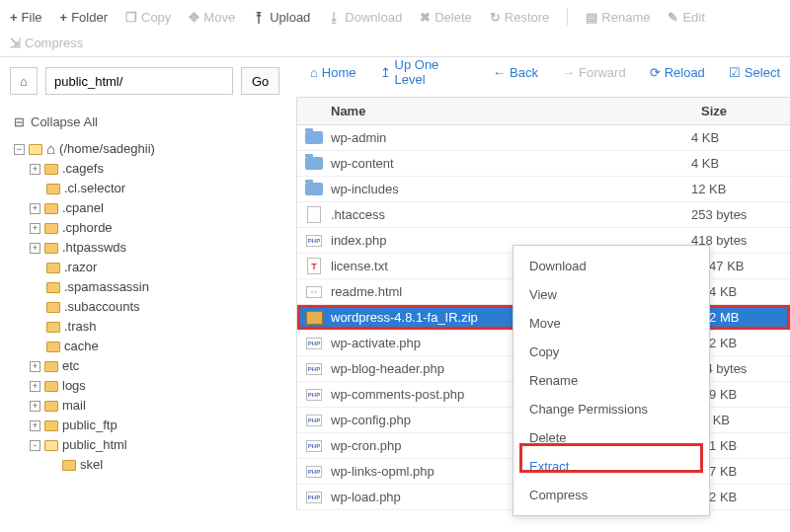 Image resolution: width=790 pixels, height=532 pixels. What do you see at coordinates (194, 18) in the screenshot?
I see `move-icon: ✥` at bounding box center [194, 18].